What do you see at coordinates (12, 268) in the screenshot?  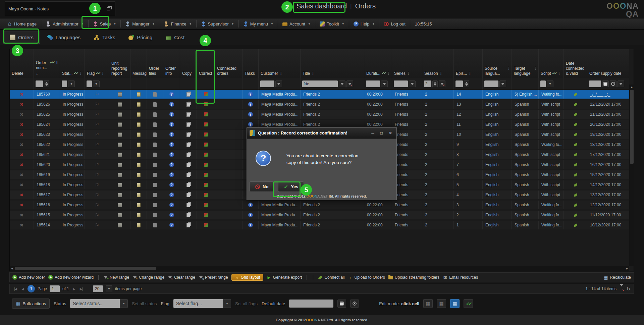 I see `scroll-left-icon: ◀` at bounding box center [12, 268].